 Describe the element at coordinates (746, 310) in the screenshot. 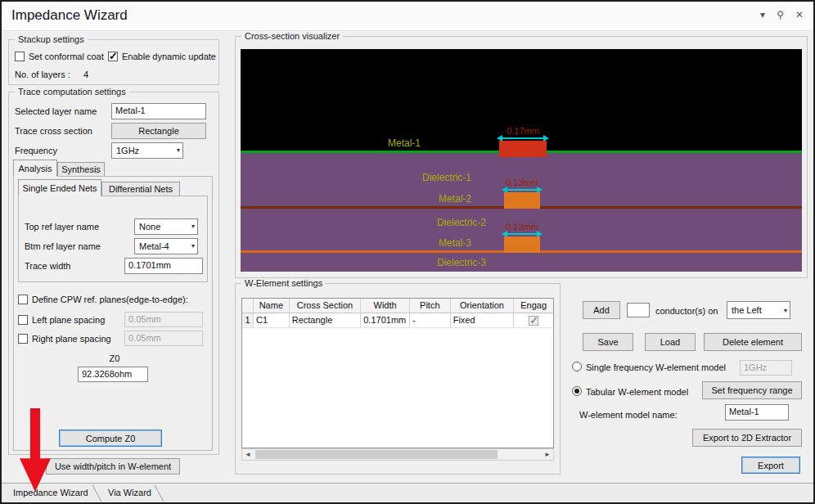

I see `side-value: the Left` at that location.